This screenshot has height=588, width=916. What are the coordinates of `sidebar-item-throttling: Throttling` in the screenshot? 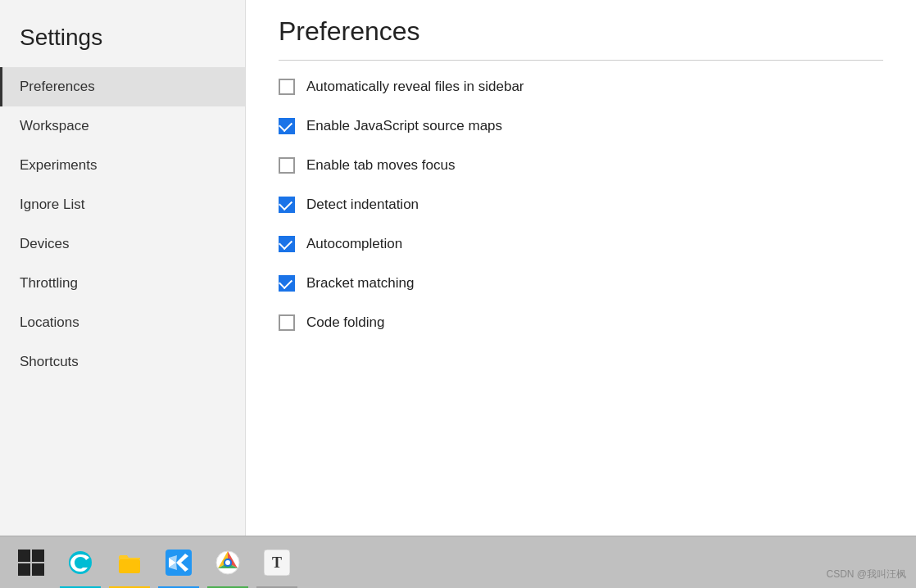 It's located at (123, 283).